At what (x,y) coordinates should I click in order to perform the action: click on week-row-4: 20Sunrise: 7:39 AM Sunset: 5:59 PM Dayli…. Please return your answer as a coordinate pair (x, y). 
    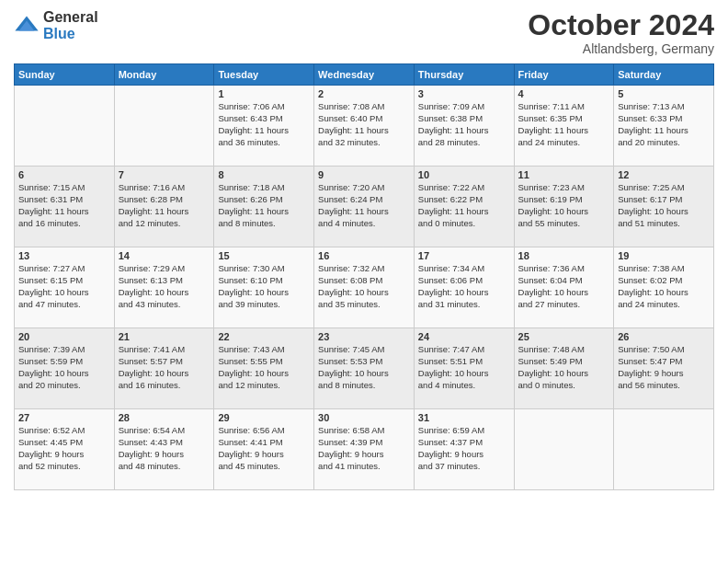
    Looking at the image, I should click on (364, 369).